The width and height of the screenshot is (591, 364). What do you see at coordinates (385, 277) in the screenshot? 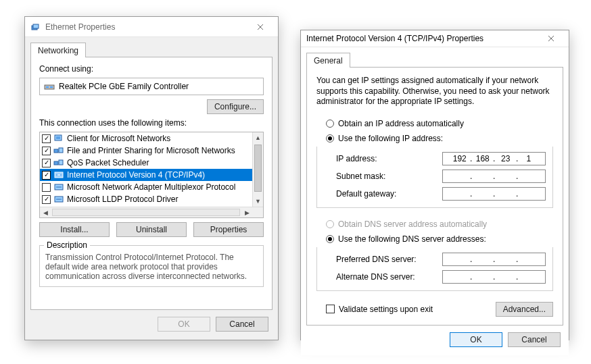
I see `adns-label: Alternate DNS server:` at bounding box center [385, 277].